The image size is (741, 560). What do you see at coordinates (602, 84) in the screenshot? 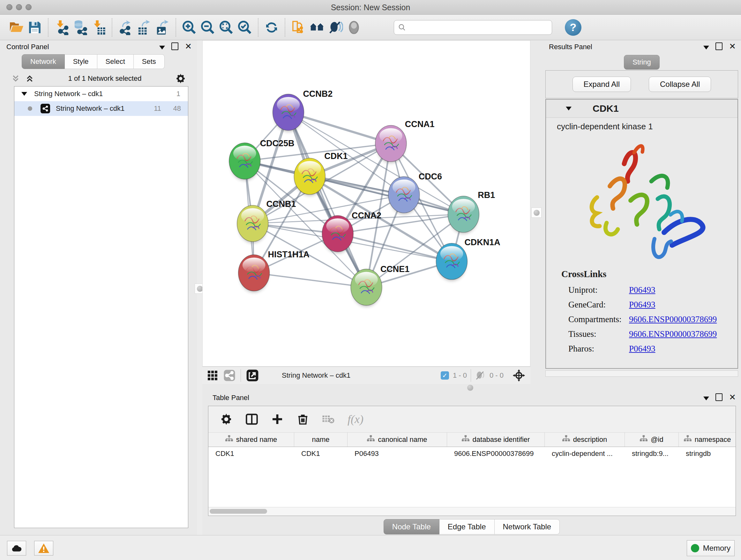
I see `expand-all-button: Expand All` at bounding box center [602, 84].